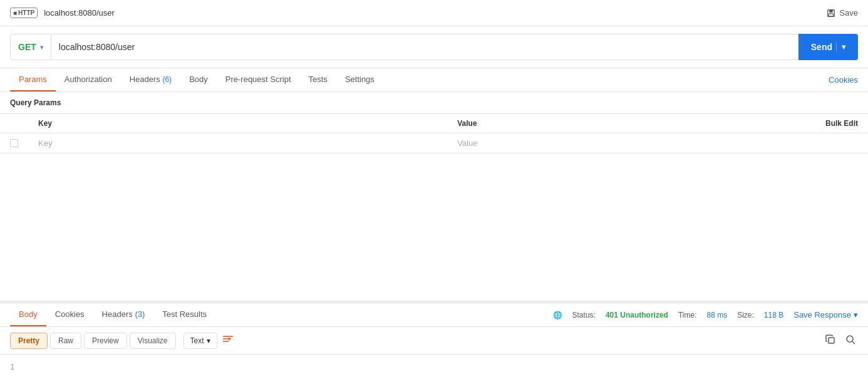 The height and width of the screenshot is (379, 868). Describe the element at coordinates (153, 341) in the screenshot. I see `visualize-button: Visualize` at that location.